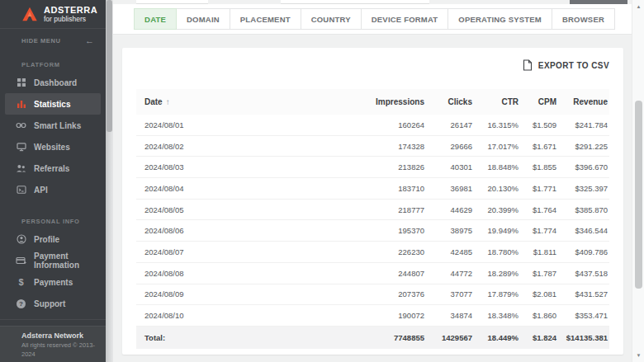 The width and height of the screenshot is (644, 362). I want to click on cell-ctr: 18.848%, so click(495, 167).